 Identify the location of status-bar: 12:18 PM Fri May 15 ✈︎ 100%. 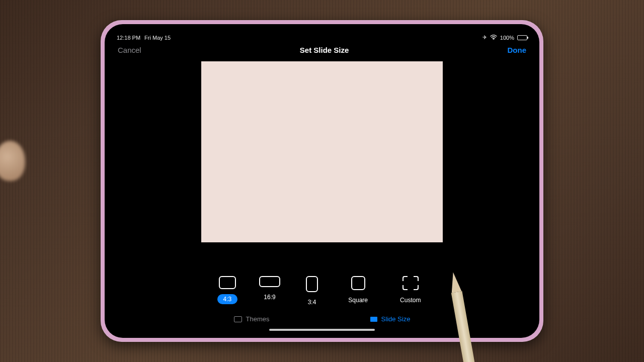
(322, 39).